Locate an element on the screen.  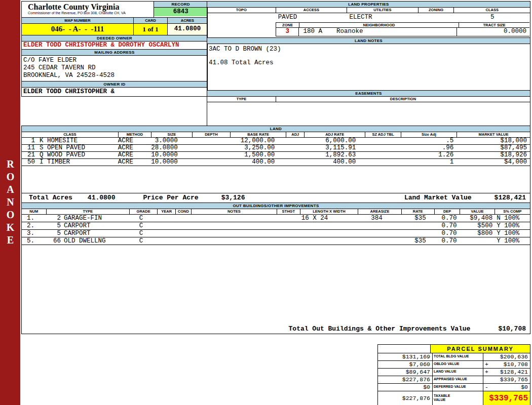
land-class-name: I TIMBER is located at coordinates (55, 162).